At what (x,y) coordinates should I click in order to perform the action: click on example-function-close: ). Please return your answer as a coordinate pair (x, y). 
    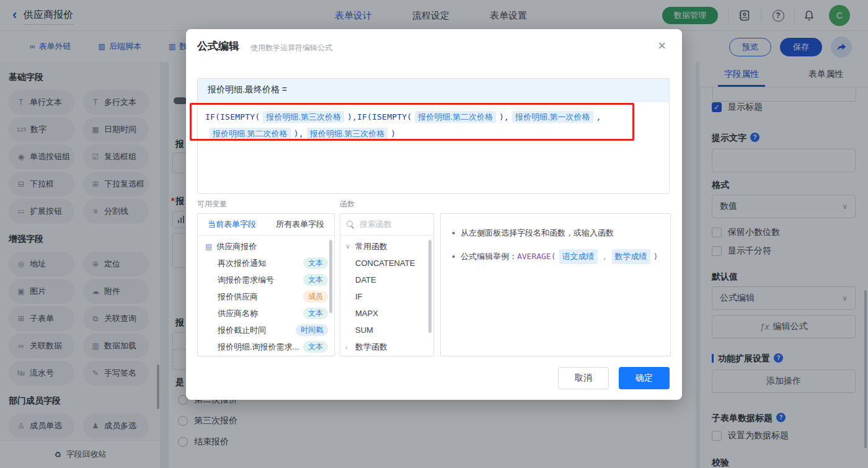
    Looking at the image, I should click on (656, 257).